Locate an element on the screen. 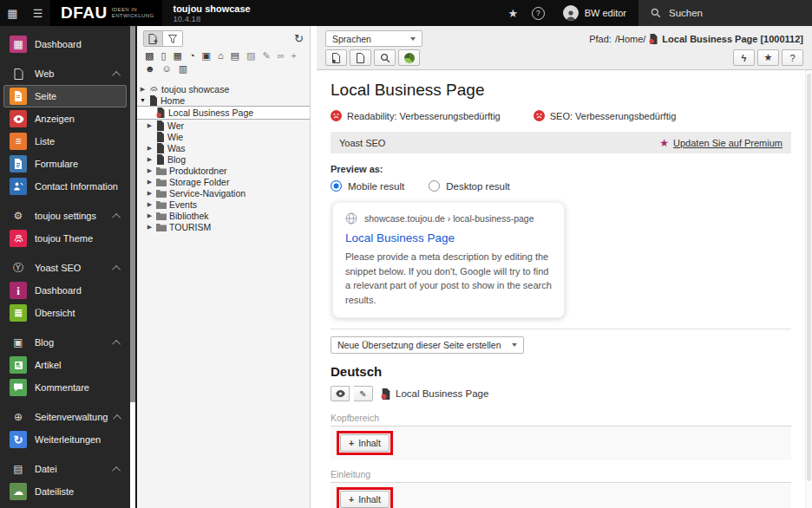 This screenshot has height=508, width=812. visibility-button is located at coordinates (340, 394).